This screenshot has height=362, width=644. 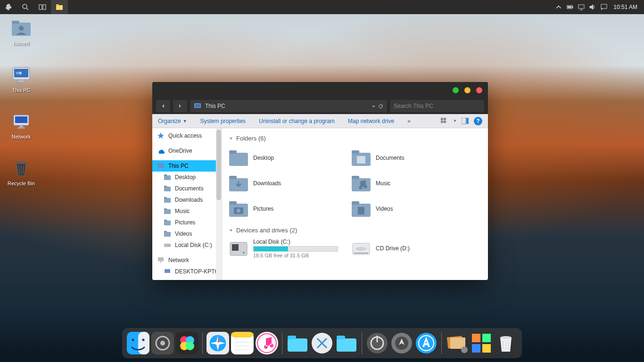 What do you see at coordinates (187, 200) in the screenshot?
I see `sidebar-item-downloads: Downloads` at bounding box center [187, 200].